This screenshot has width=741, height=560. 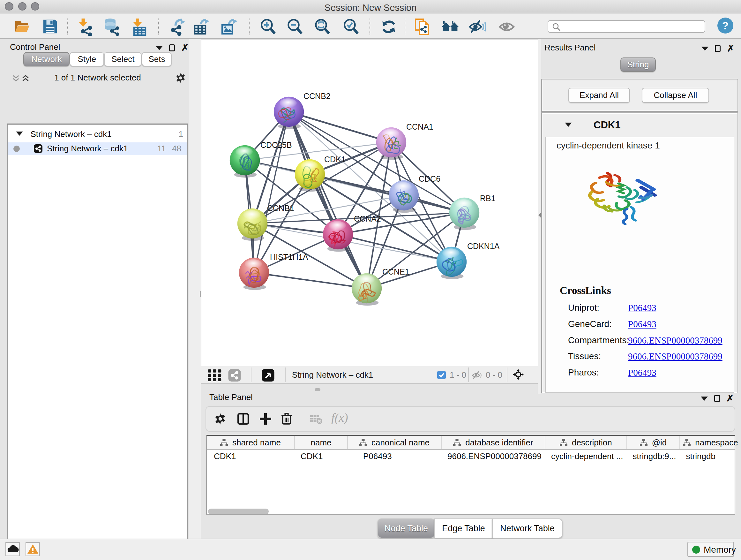 What do you see at coordinates (312, 456) in the screenshot?
I see `cell-1: CDK1` at bounding box center [312, 456].